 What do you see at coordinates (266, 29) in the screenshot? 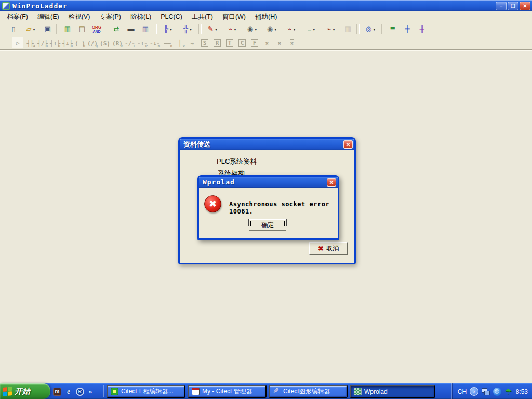
I see `main-toolbar: ▯ ▱ ▣ ▦ ▤ ORGAND ⇄ ▬ ▥` at bounding box center [266, 29].